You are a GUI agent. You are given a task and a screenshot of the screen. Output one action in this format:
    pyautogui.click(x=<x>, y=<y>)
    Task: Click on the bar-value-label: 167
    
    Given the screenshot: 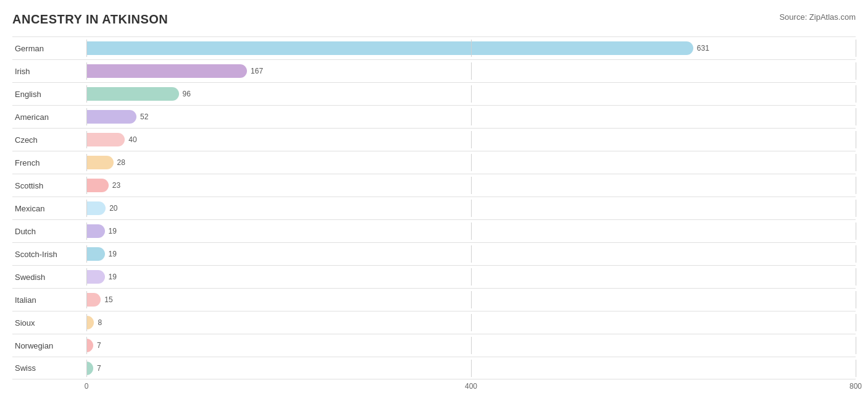 What is the action you would take?
    pyautogui.click(x=257, y=71)
    